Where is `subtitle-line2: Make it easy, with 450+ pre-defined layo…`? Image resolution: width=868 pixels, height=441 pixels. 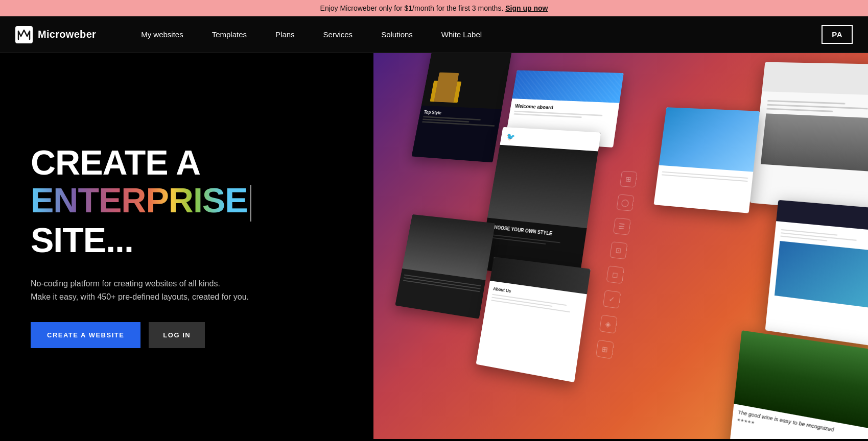
subtitle-line2: Make it easy, with 450+ pre-defined layo… is located at coordinates (140, 297).